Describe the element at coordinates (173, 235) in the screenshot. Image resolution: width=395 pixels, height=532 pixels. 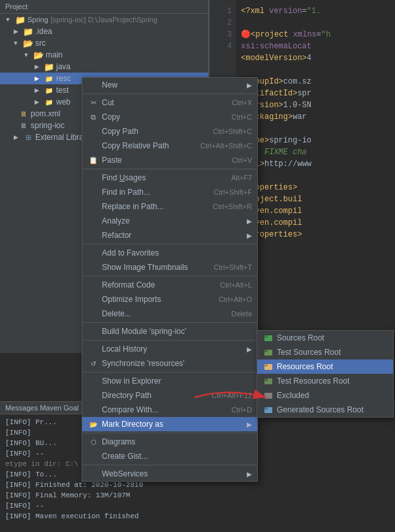
I see `menu-label: Refactor` at that location.